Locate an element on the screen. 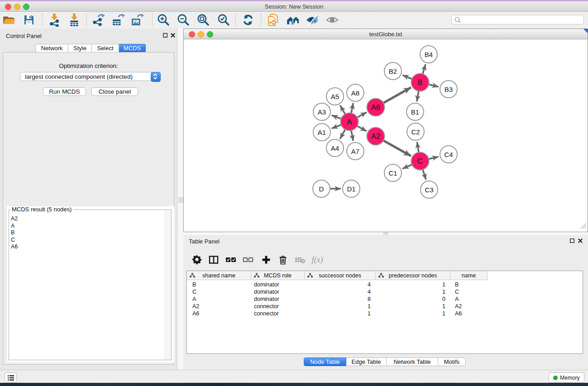 Image resolution: width=588 pixels, height=386 pixels. tab-select: Select is located at coordinates (105, 48).